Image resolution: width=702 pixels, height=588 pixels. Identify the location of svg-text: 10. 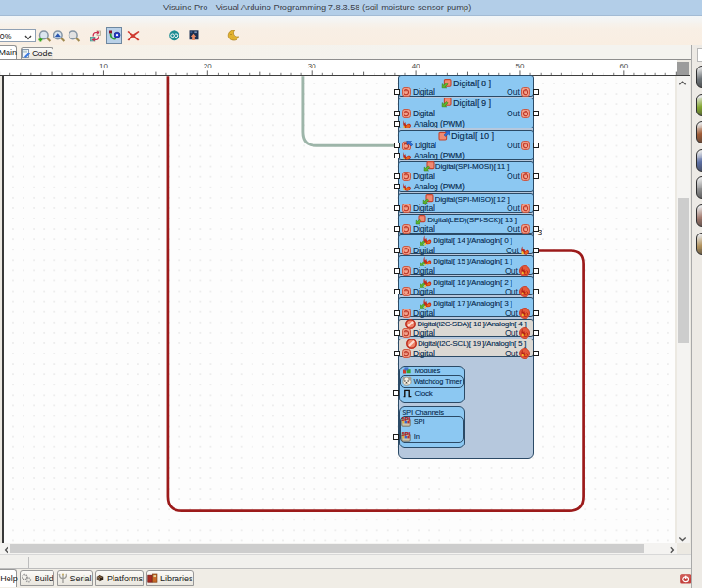
(103, 66).